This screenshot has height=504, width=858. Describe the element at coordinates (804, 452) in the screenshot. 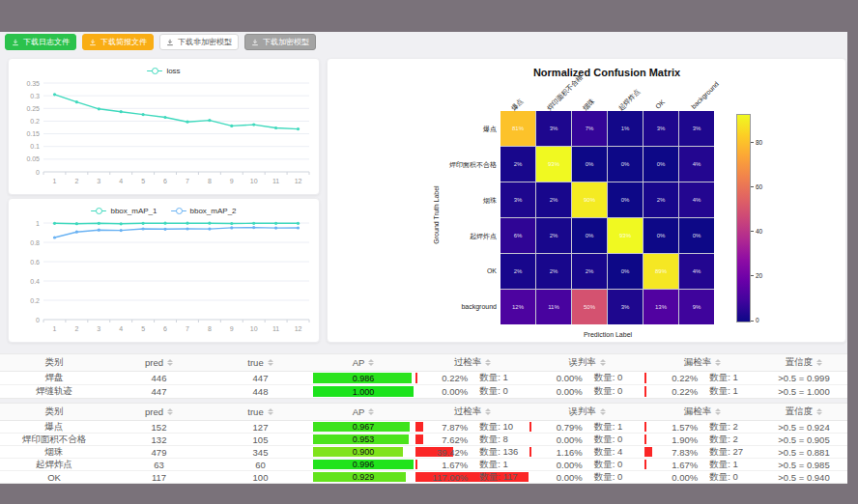

I see `cell-confidence: >0.5 = 0.881` at that location.